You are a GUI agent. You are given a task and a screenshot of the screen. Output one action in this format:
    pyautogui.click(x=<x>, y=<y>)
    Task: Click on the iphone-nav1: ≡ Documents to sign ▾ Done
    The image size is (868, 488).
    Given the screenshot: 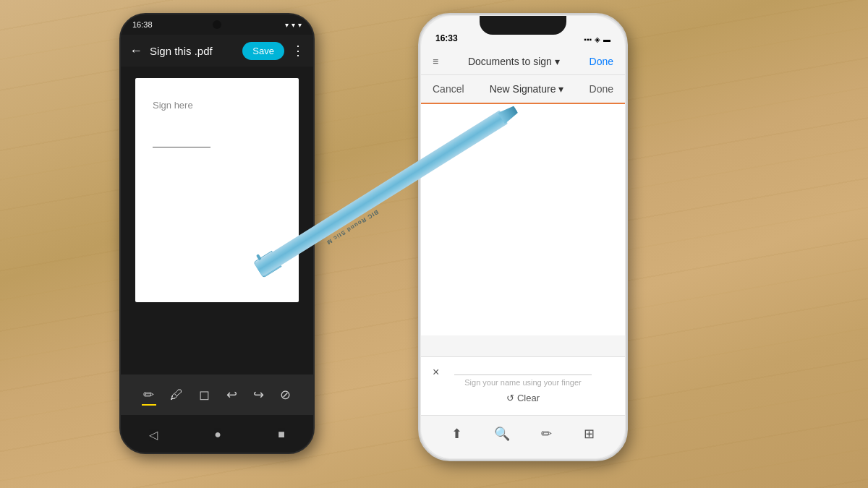 What is the action you would take?
    pyautogui.click(x=523, y=61)
    